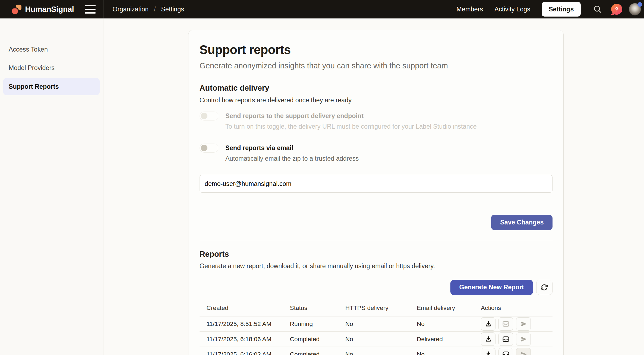  Describe the element at coordinates (292, 159) in the screenshot. I see `email-delivery-toggle-helper: Automatically email the zip to a trusted…` at that location.